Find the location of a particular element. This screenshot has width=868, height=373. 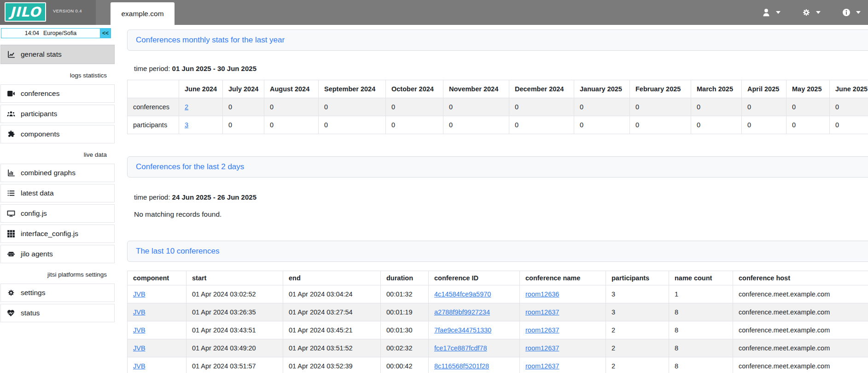

start-cell: 01 Apr 2024 03:51:57 is located at coordinates (235, 365).